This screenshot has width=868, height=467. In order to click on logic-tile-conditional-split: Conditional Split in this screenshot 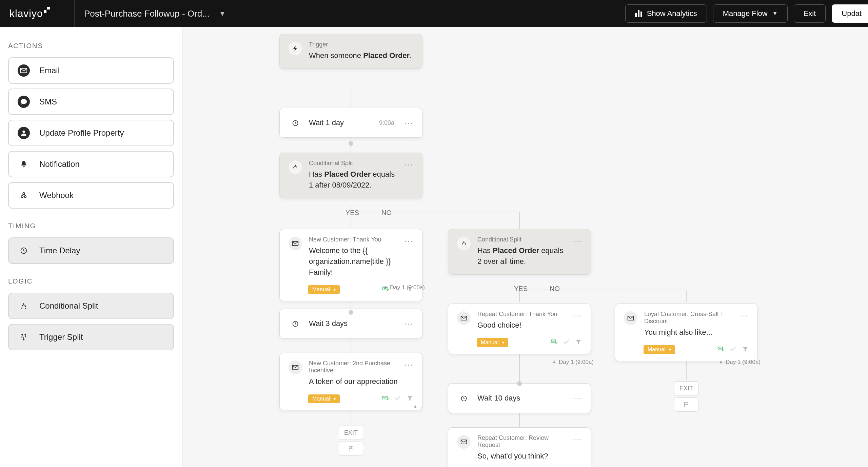, I will do `click(91, 306)`.